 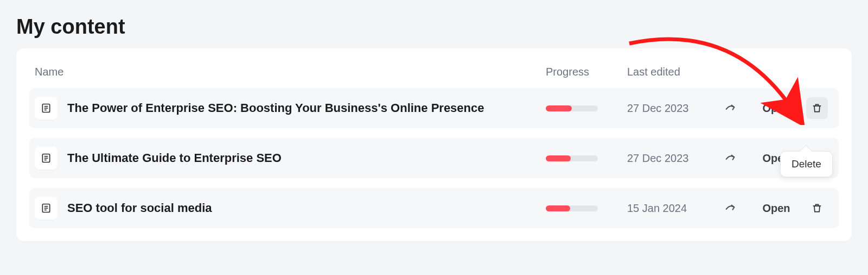 I want to click on row-title: The Power of Enterprise SEO: Boosting Yo…, so click(x=276, y=108).